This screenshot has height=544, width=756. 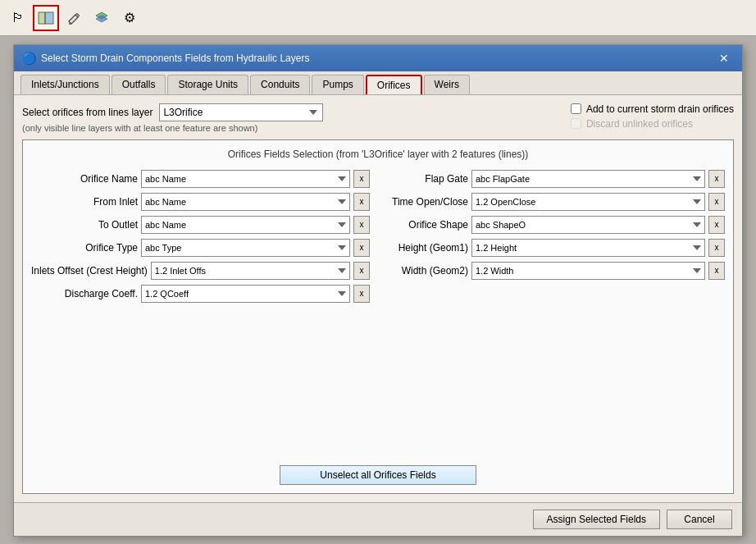 I want to click on orifice-type-label: Orifice Type, so click(x=84, y=248).